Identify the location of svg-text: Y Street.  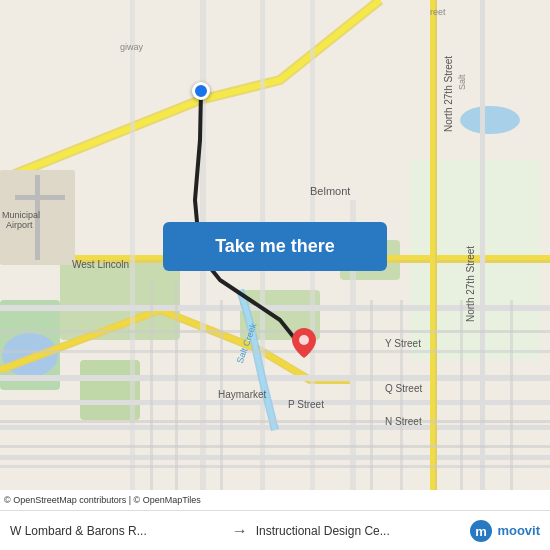
(403, 344).